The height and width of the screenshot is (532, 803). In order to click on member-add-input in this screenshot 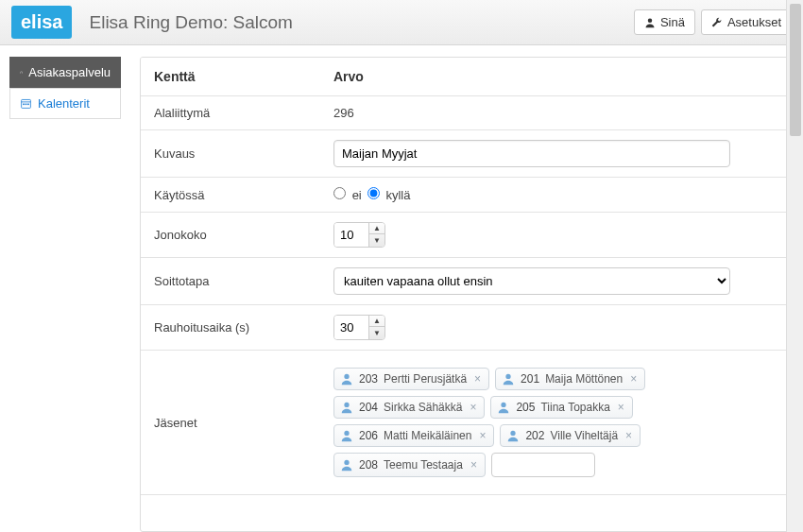, I will do `click(543, 465)`.